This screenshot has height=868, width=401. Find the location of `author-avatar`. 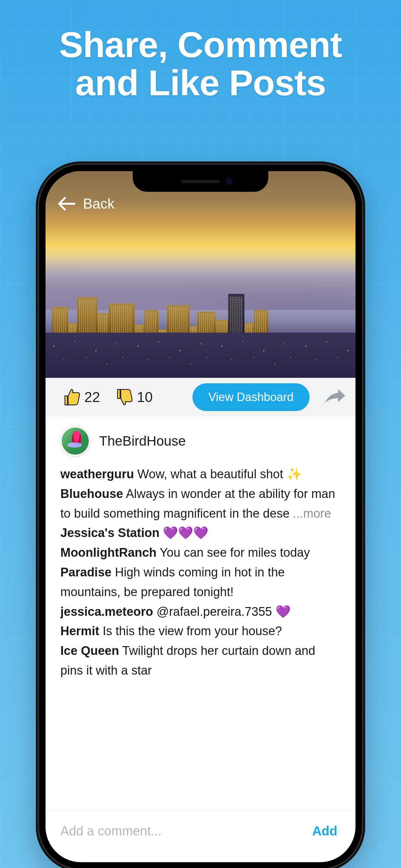

author-avatar is located at coordinates (75, 441).